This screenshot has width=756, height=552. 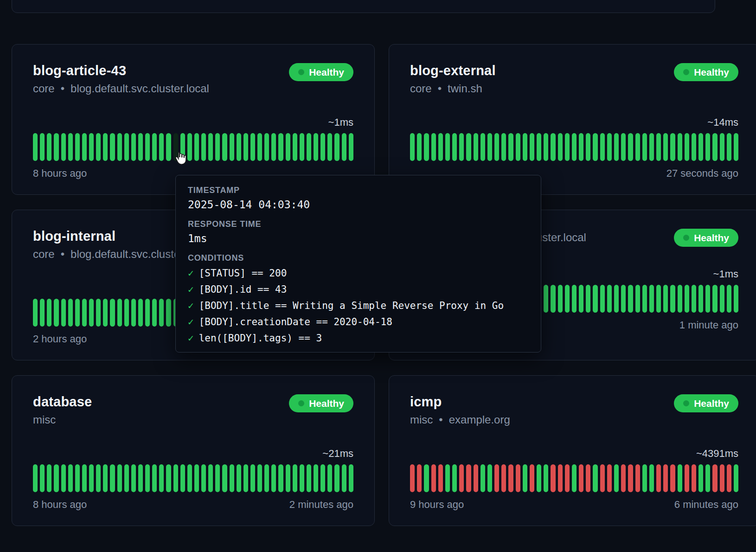 I want to click on endpoint-card: icmp misc • example.org Healthy ~4391ms …, so click(x=572, y=451).